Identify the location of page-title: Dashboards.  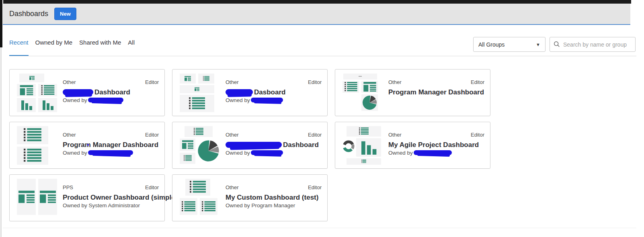
(29, 14).